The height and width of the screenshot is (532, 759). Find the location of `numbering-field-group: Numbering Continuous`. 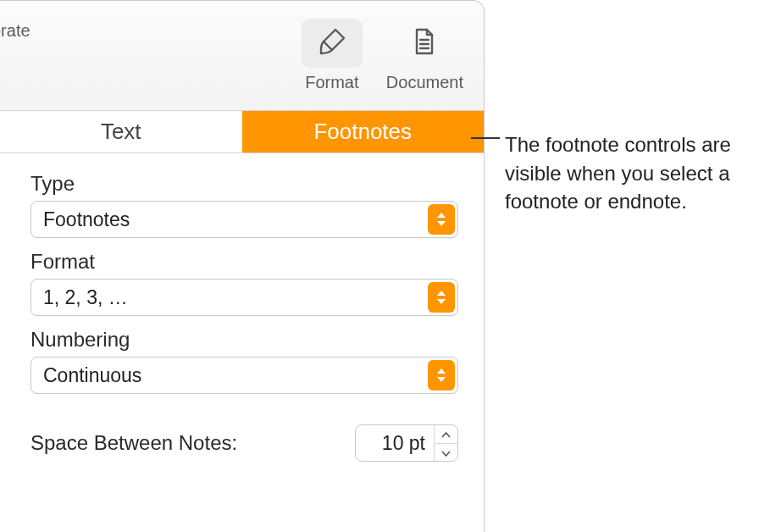

numbering-field-group: Numbering Continuous is located at coordinates (244, 361).